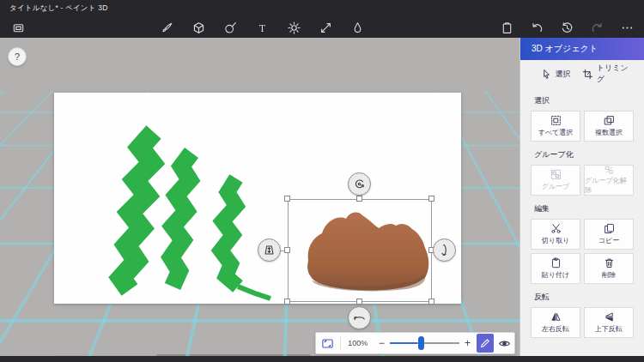  I want to click on folder-window-icon, so click(19, 27).